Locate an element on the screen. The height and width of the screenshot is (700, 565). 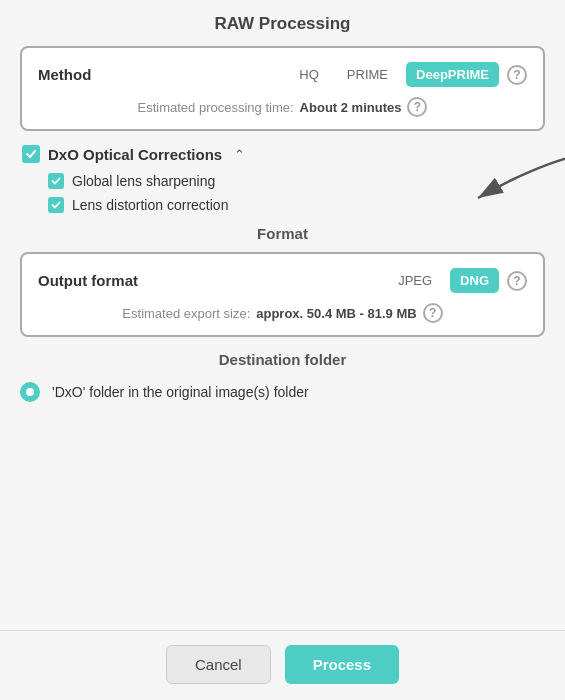
destination-option-row: 'DxO' folder in the original image(s) fo… is located at coordinates (282, 392).